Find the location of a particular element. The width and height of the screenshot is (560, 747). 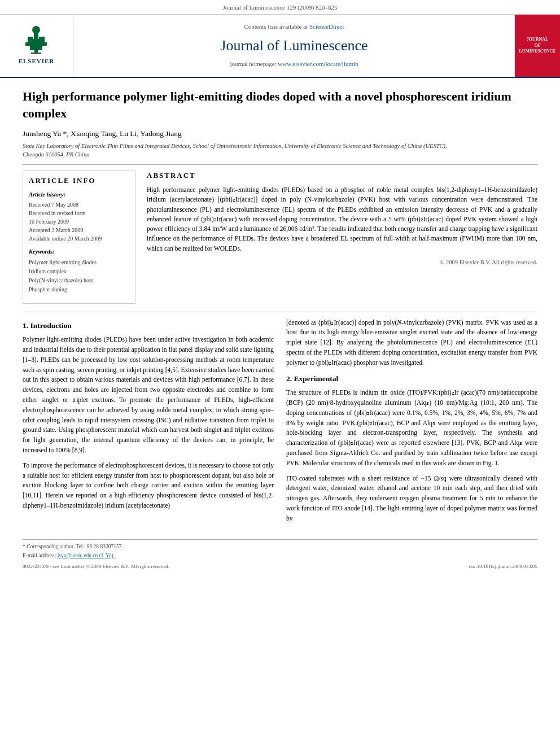

header-divider is located at coordinates (280, 165).